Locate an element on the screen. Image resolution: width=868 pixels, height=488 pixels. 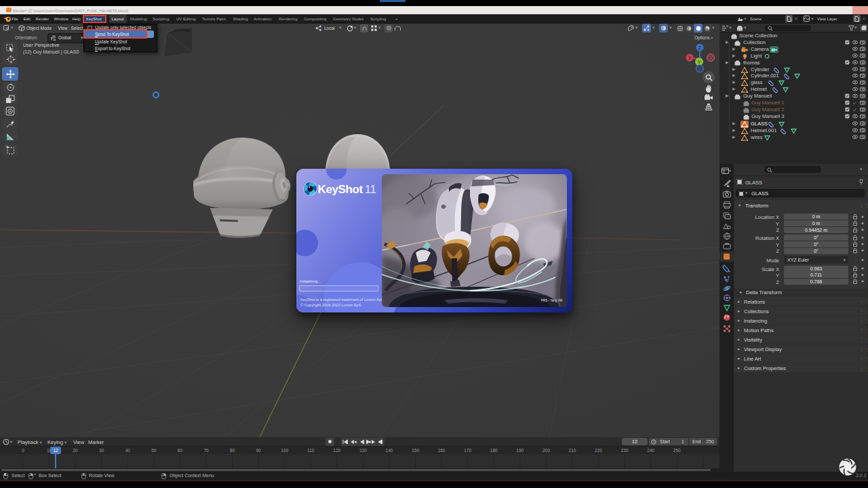
svg-text: 210 is located at coordinates (572, 450).